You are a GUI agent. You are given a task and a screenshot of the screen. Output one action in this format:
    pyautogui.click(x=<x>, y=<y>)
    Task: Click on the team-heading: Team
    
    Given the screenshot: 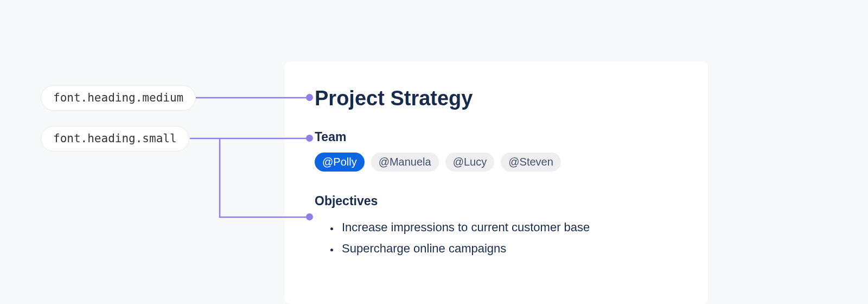 What is the action you would take?
    pyautogui.click(x=496, y=137)
    